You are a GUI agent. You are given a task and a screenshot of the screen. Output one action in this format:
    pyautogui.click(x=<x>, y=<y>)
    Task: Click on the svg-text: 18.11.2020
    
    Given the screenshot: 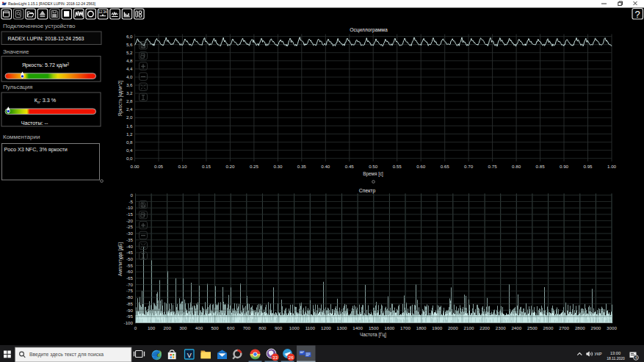 What is the action you would take?
    pyautogui.click(x=615, y=358)
    